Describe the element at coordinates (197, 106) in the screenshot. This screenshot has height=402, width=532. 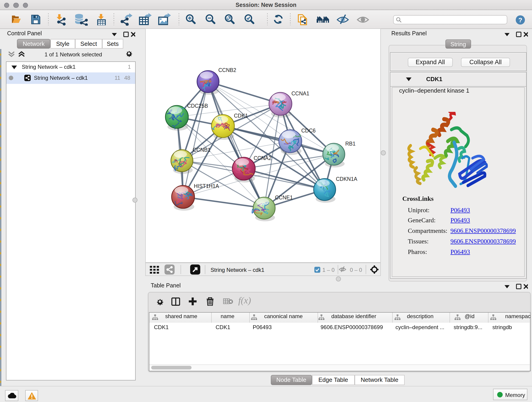
I see `svg-text: CDC25B` at that location.